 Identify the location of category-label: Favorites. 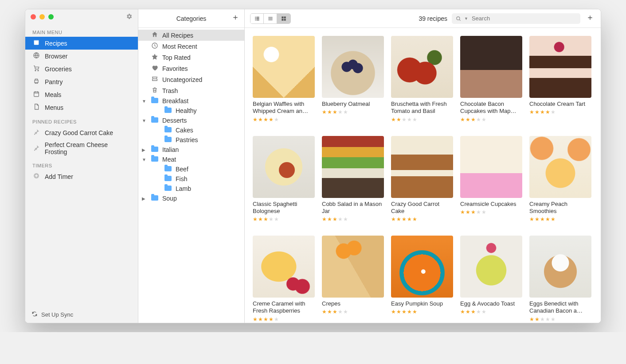
(175, 69).